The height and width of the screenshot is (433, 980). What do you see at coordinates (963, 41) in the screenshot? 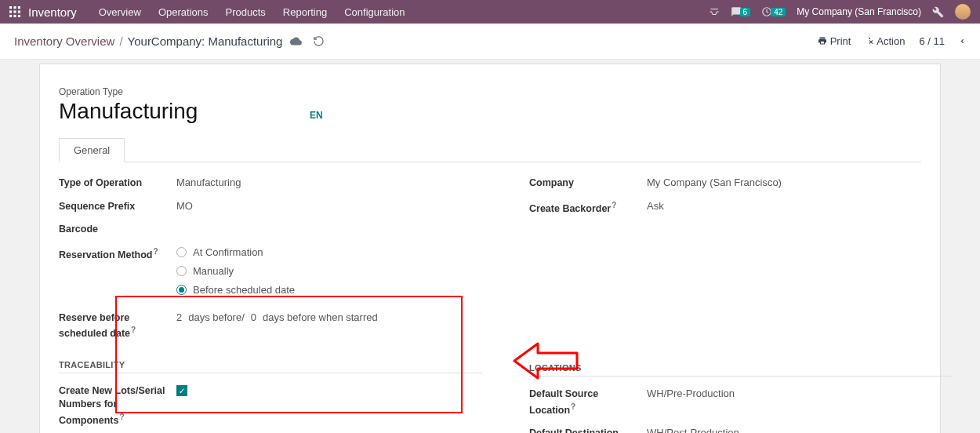
I see `pager-prev-icon` at bounding box center [963, 41].